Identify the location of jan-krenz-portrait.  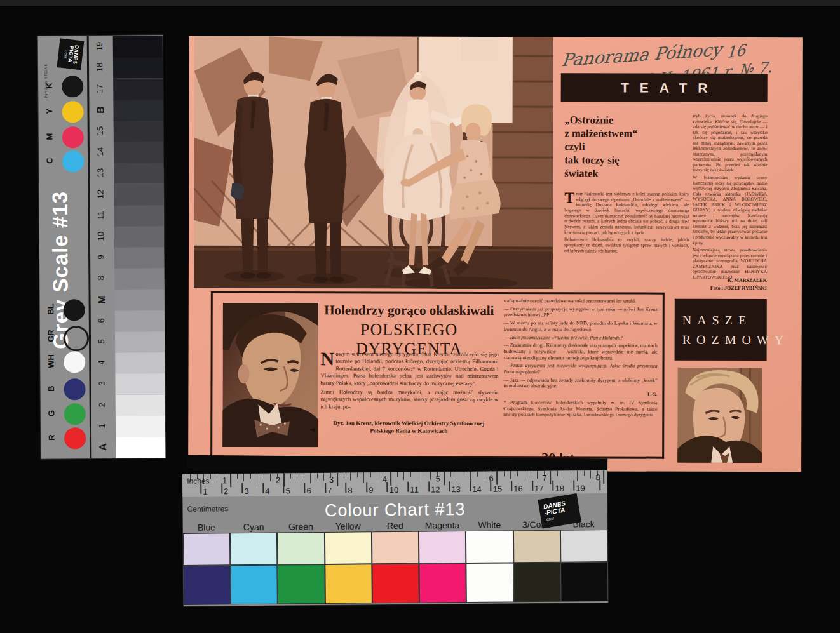
(271, 375).